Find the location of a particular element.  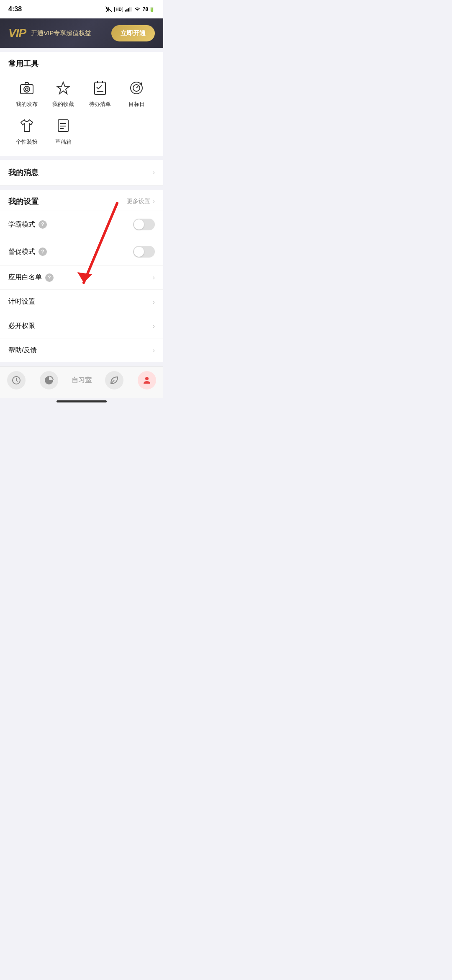

nav-person-icon is located at coordinates (147, 380).